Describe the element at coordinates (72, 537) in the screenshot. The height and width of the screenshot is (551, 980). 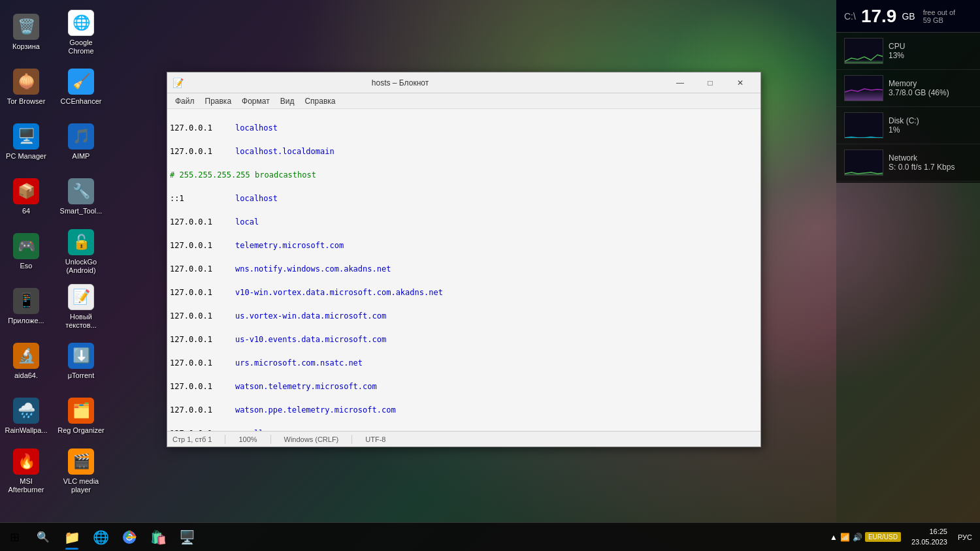
I see `taskbar-file-explorer: 📁` at that location.